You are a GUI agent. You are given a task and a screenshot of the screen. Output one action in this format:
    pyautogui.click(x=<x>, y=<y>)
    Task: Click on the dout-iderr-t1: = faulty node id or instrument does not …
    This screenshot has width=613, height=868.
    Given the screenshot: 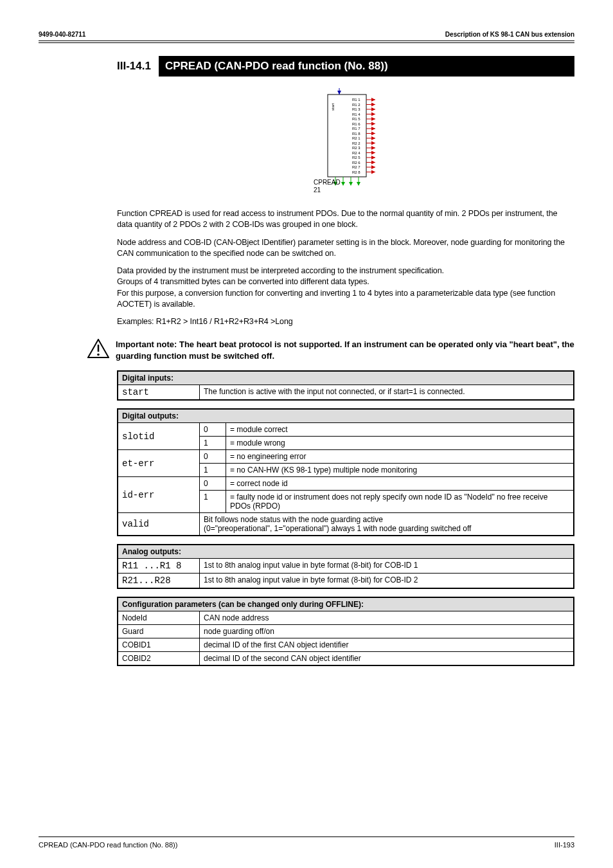 What is the action you would take?
    pyautogui.click(x=400, y=502)
    